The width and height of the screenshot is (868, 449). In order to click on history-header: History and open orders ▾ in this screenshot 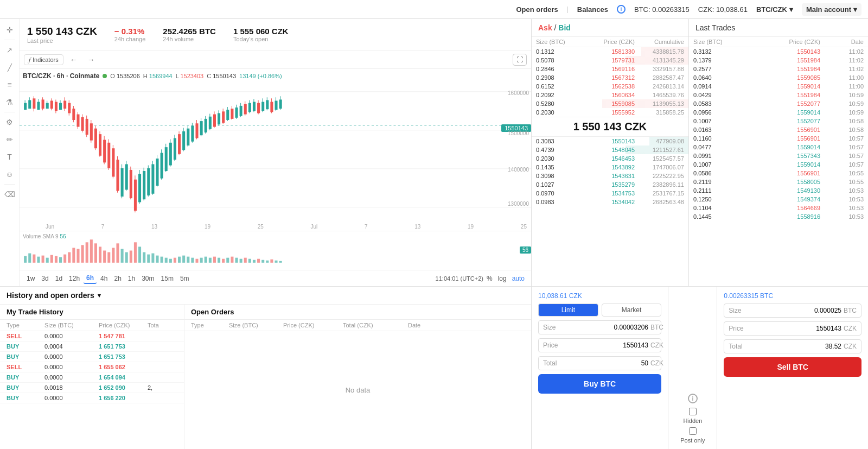, I will do `click(266, 295)`.